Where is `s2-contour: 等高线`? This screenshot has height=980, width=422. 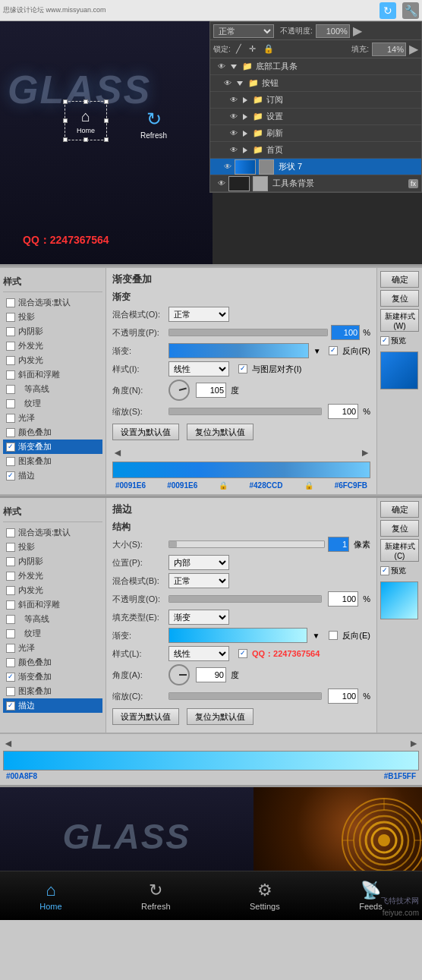
s2-contour: 等高线 is located at coordinates (53, 619).